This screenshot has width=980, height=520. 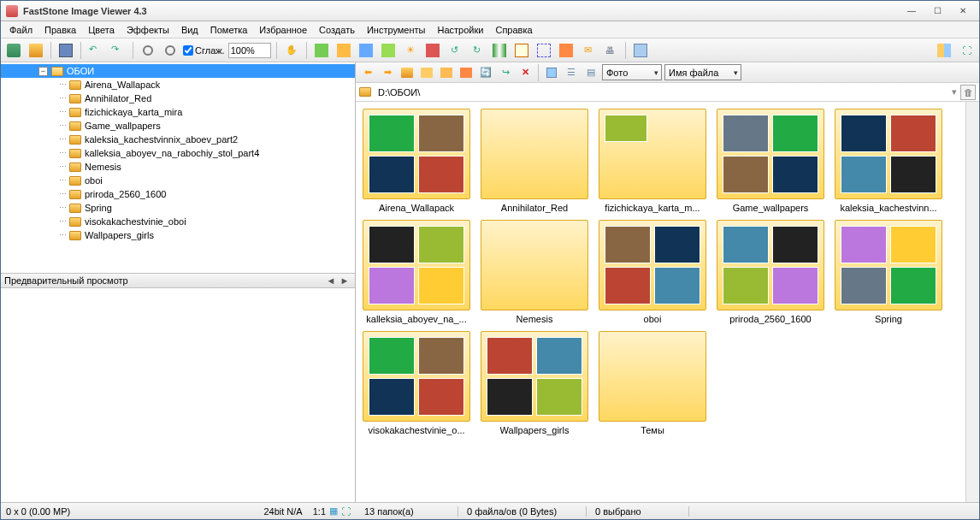 I want to click on redo-button: ↷, so click(x=118, y=50).